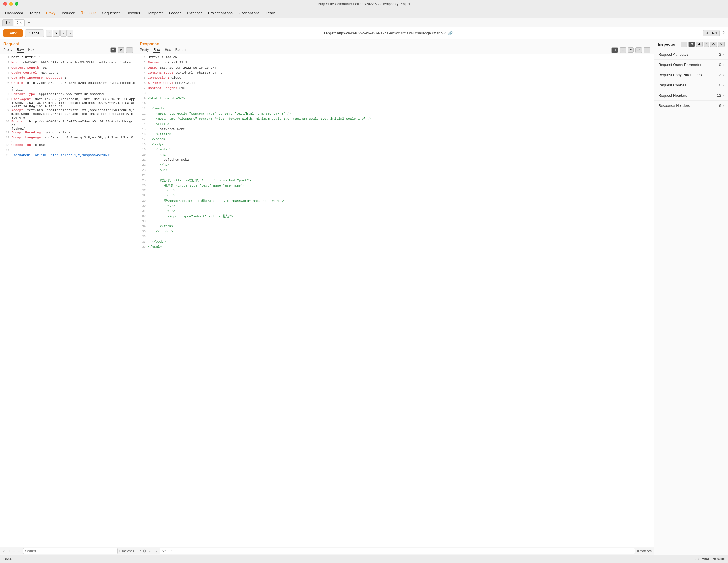 The height and width of the screenshot is (563, 728). I want to click on minimize-window-button, so click(11, 4).